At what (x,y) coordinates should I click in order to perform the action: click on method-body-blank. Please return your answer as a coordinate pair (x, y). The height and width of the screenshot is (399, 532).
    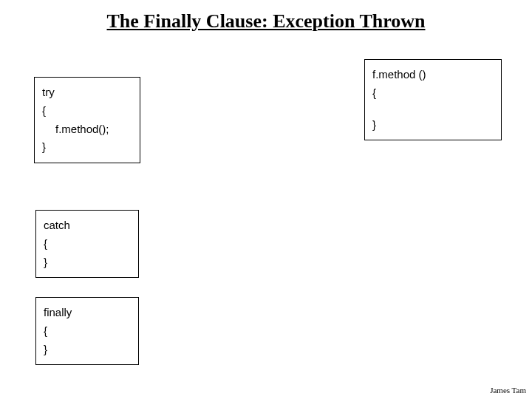
    Looking at the image, I should click on (433, 109).